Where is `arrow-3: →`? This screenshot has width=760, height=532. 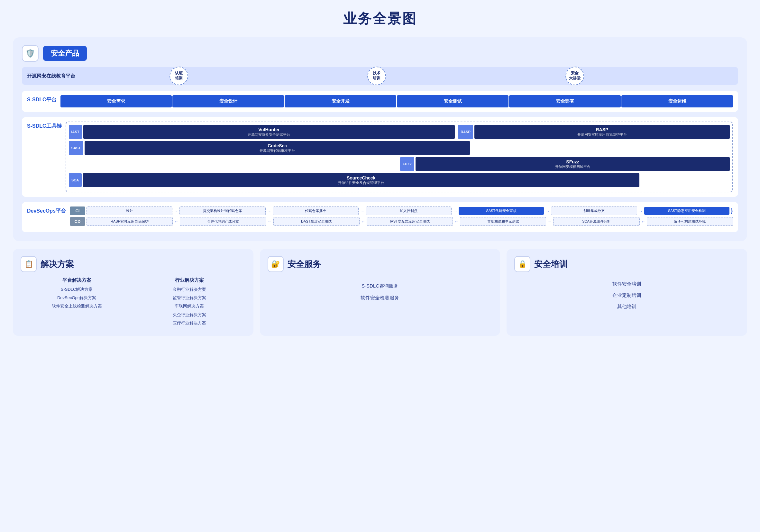 arrow-3: → is located at coordinates (362, 211).